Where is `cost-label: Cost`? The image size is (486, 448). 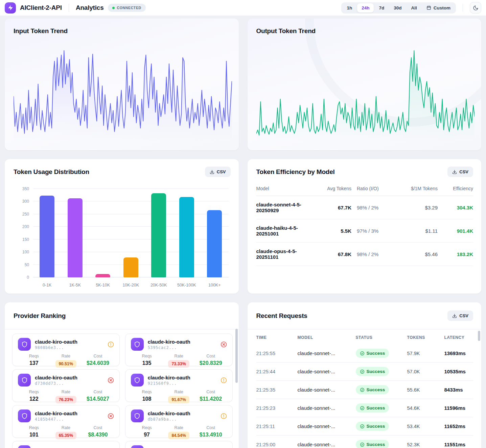
cost-label: Cost is located at coordinates (211, 428).